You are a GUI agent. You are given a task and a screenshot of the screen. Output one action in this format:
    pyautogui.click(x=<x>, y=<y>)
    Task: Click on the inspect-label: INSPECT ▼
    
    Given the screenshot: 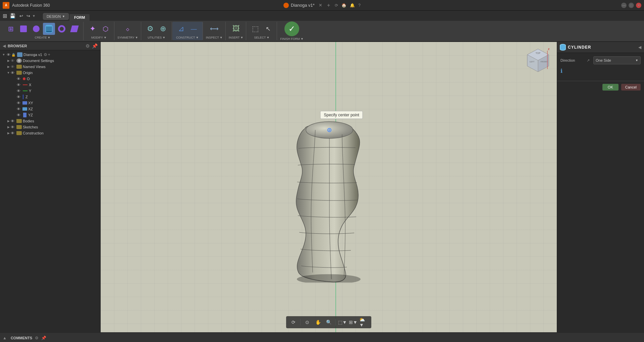 What is the action you would take?
    pyautogui.click(x=214, y=38)
    